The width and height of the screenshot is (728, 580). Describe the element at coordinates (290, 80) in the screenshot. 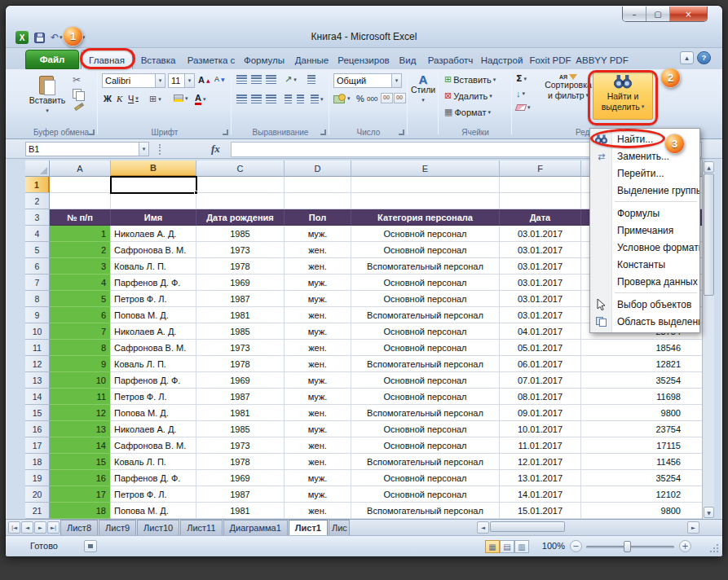

I see `orientation-button: ↗▾` at that location.